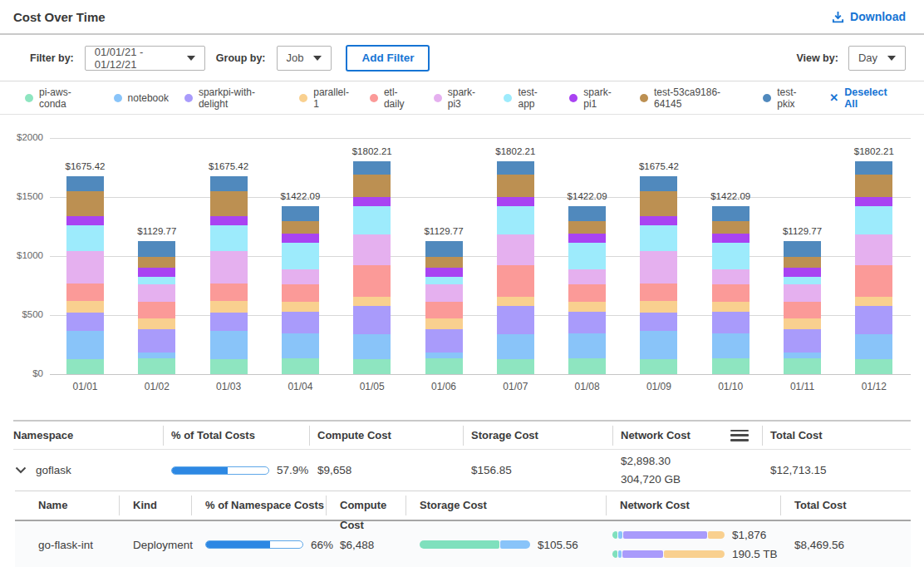 This screenshot has width=924, height=567. What do you see at coordinates (740, 436) in the screenshot?
I see `menu-icon` at bounding box center [740, 436].